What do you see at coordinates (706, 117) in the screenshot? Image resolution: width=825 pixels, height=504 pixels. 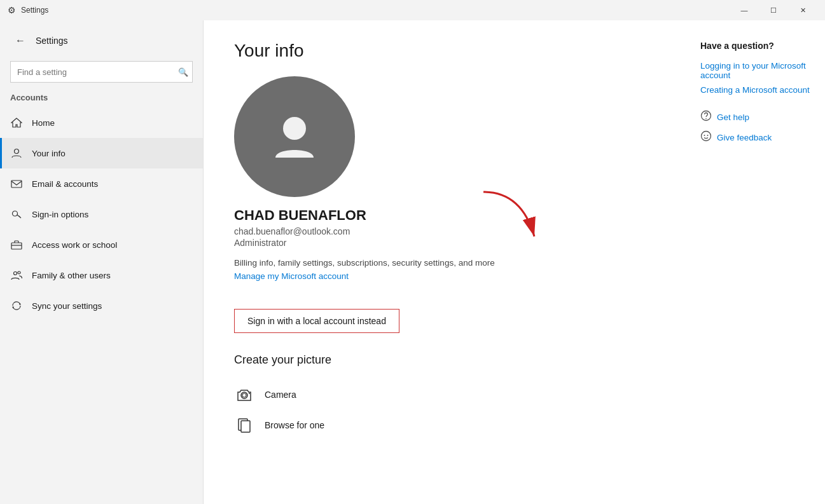 I see `get-help-icon` at bounding box center [706, 117].